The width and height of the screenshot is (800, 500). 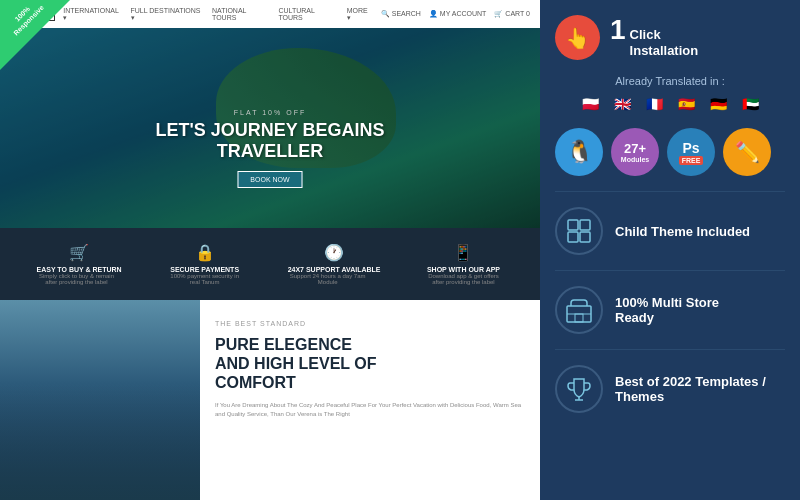 What do you see at coordinates (334, 270) in the screenshot?
I see `feature-support-title: 24X7 SUPPORT AVAILABLE` at bounding box center [334, 270].